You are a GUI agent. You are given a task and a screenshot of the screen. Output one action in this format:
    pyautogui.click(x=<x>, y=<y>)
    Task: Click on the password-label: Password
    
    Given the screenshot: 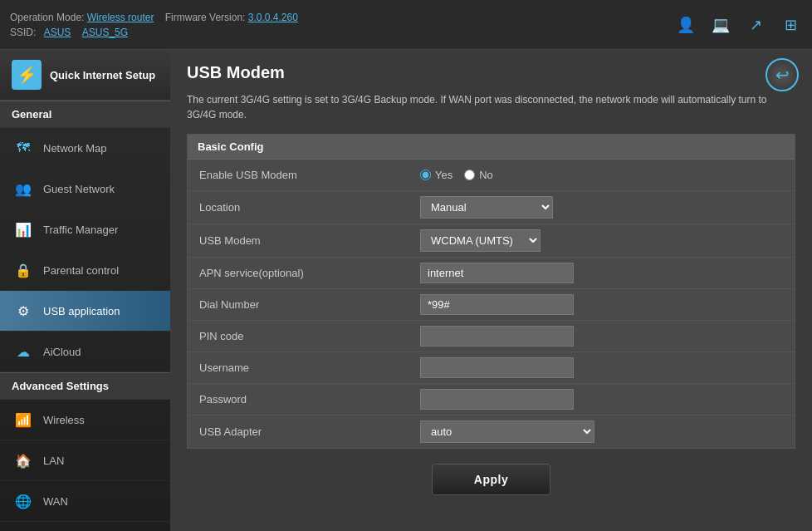 What is the action you would take?
    pyautogui.click(x=300, y=399)
    